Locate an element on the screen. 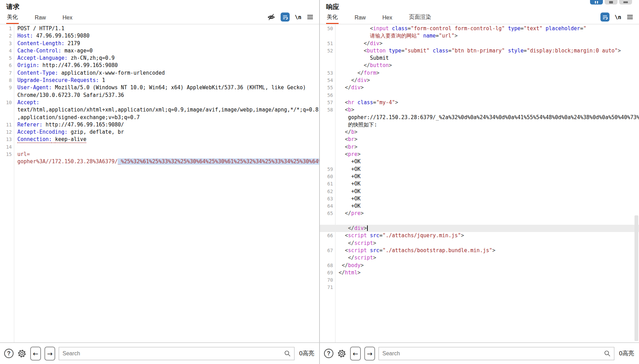 The height and width of the screenshot is (364, 639). code-line: </body> is located at coordinates (487, 265).